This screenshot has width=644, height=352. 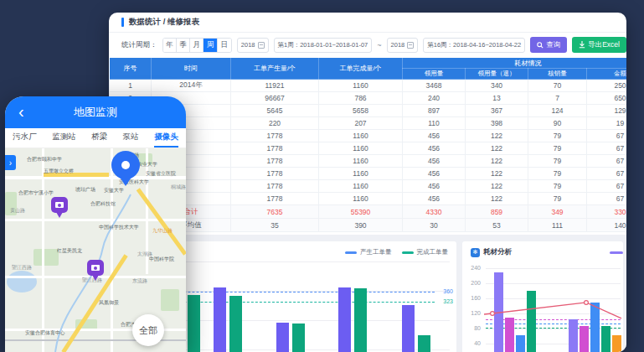 What do you see at coordinates (224, 45) in the screenshot?
I see `period-option-日: 日` at bounding box center [224, 45].